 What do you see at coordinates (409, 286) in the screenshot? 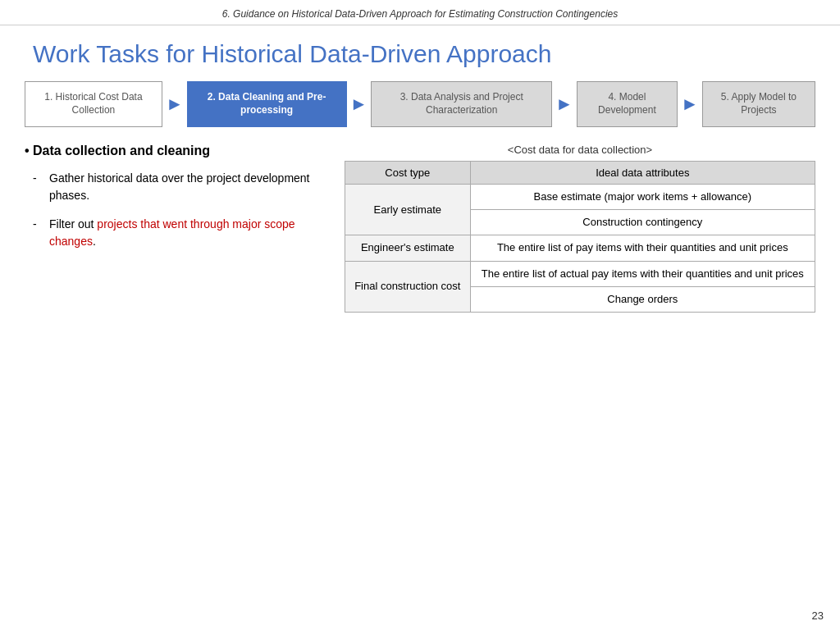
I see `cost-type-final: Final construction cost` at bounding box center [409, 286].